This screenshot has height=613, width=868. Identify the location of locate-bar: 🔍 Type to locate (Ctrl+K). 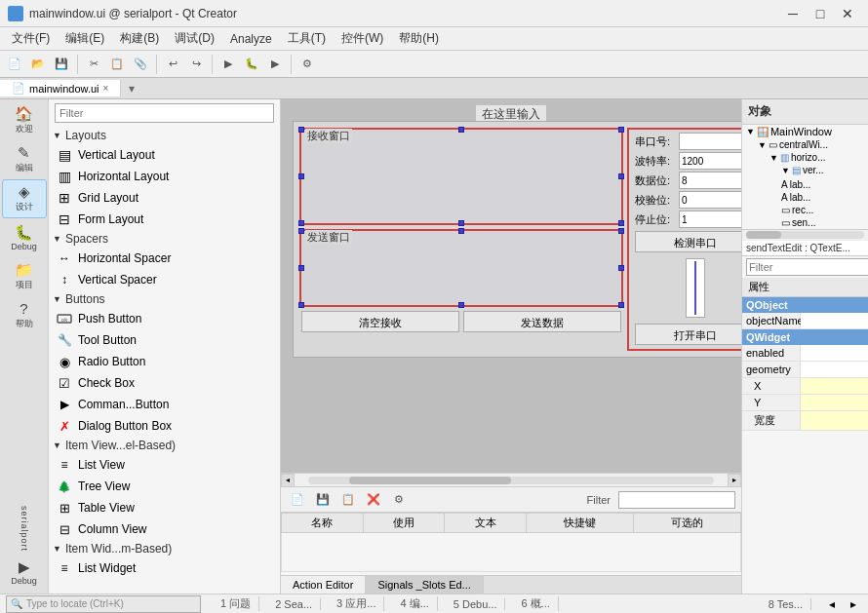
(103, 604).